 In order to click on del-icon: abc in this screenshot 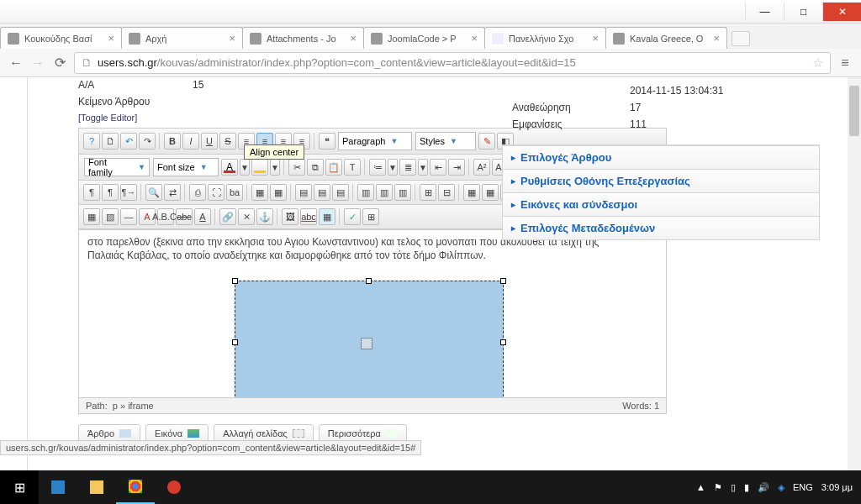, I will do `click(184, 217)`.